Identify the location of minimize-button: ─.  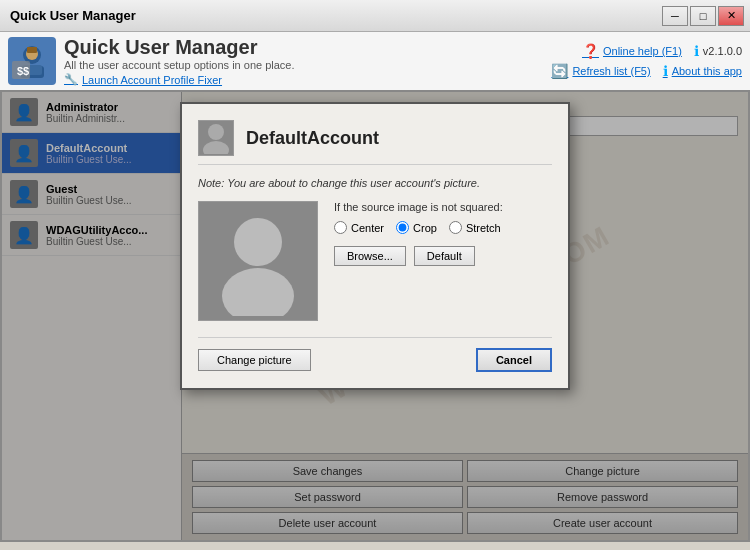
(675, 16).